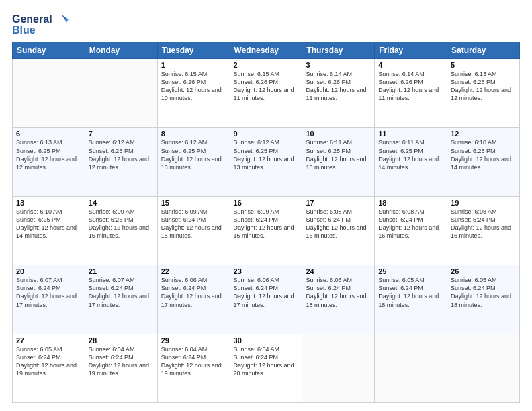 The height and width of the screenshot is (411, 532). I want to click on header: General Blue, so click(266, 24).